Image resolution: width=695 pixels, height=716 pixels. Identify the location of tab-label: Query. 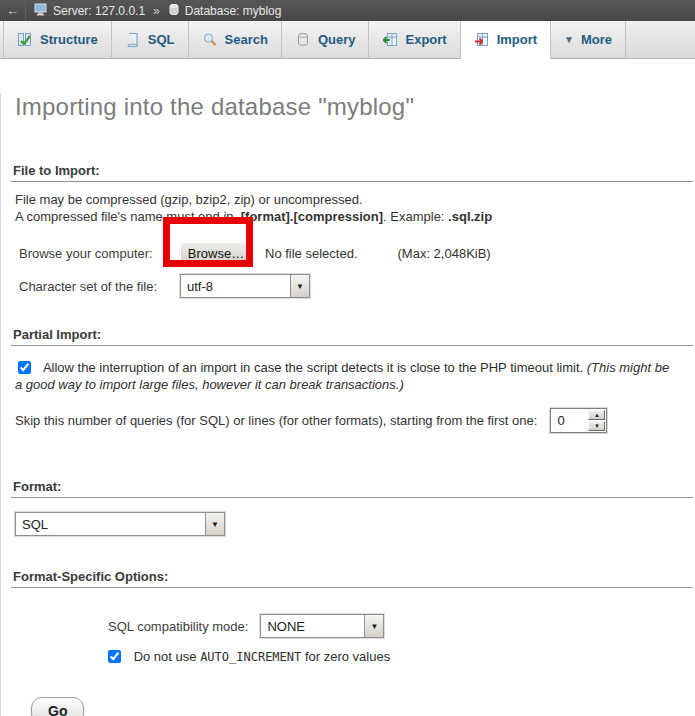
(337, 40).